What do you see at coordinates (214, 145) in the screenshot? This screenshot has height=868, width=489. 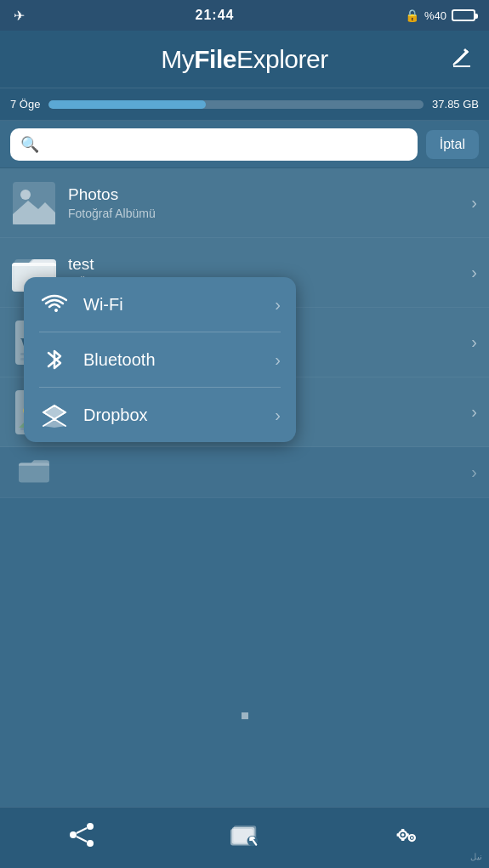 I see `search-input-wrap: 🔍` at bounding box center [214, 145].